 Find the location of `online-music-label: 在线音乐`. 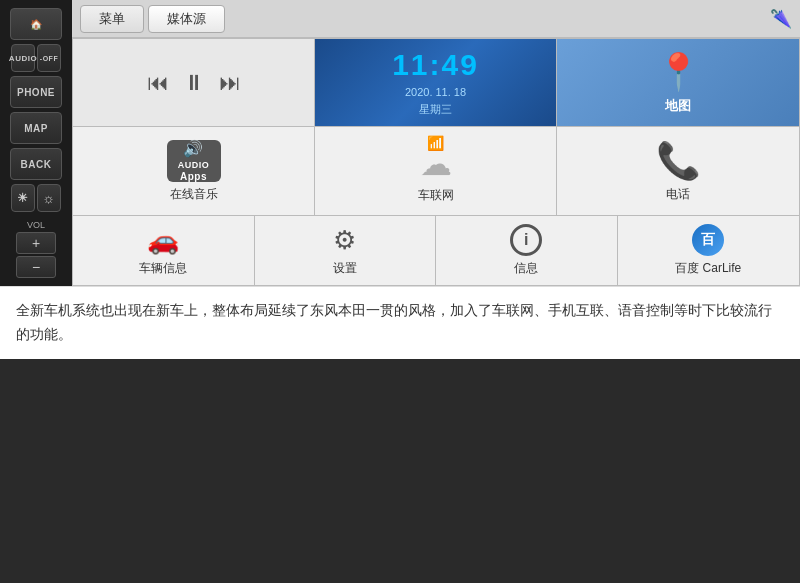

online-music-label: 在线音乐 is located at coordinates (194, 194).